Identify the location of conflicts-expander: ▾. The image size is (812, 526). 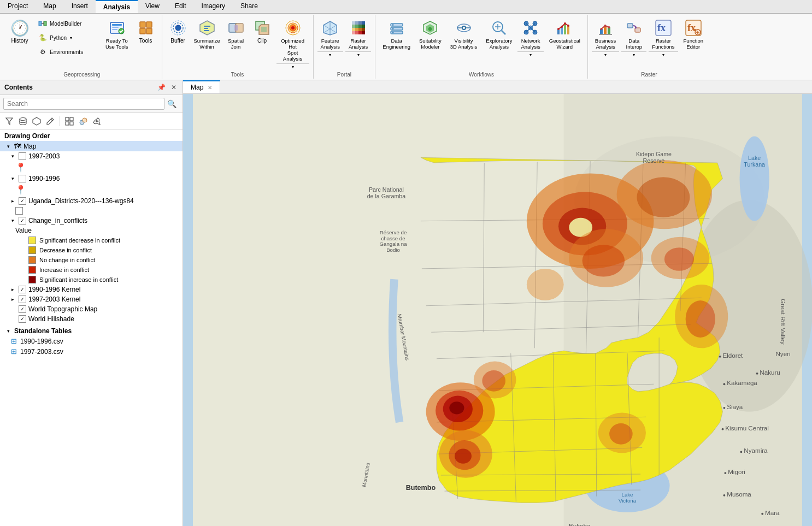
(13, 221).